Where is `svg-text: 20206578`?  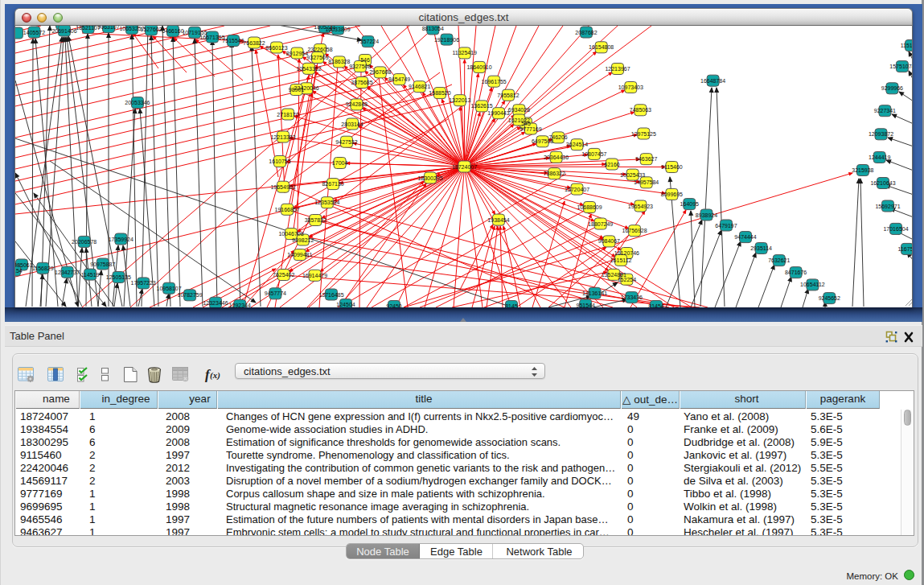
svg-text: 20206578 is located at coordinates (84, 241).